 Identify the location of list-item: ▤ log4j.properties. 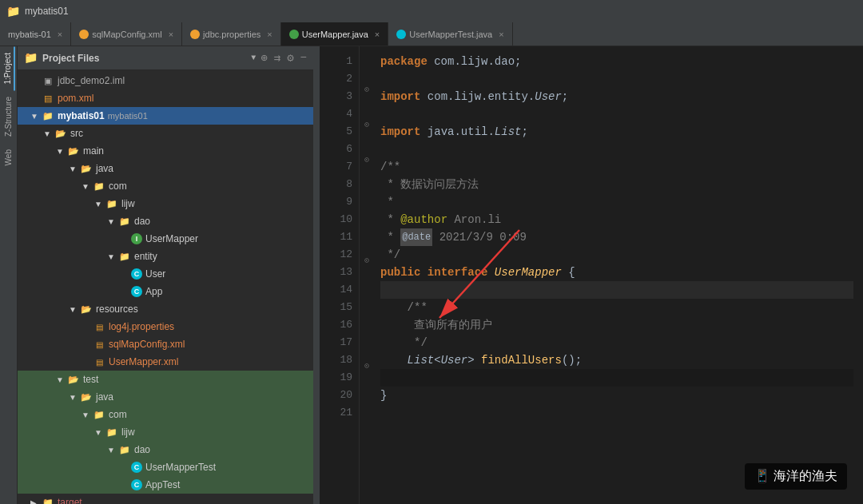
(165, 327).